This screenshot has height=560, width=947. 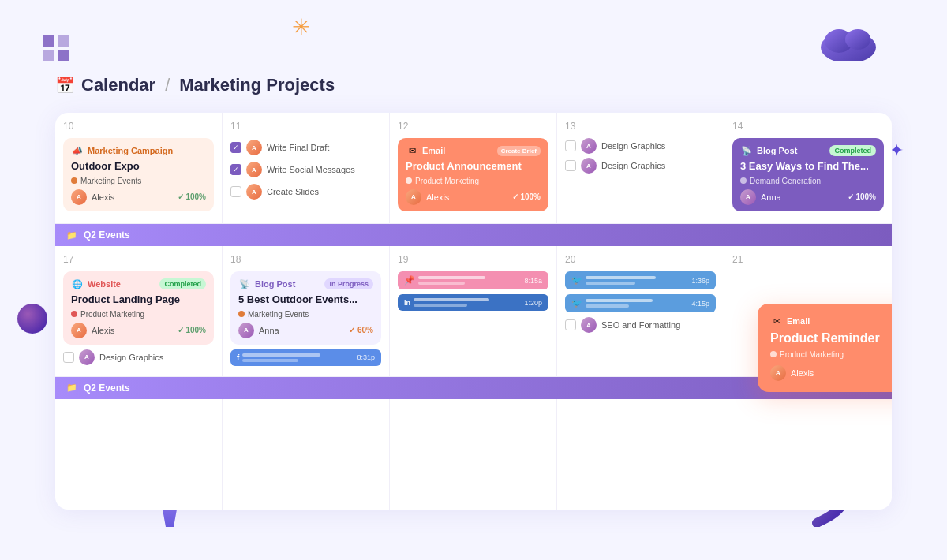 I want to click on avatar-alexis-12: A, so click(x=414, y=197).